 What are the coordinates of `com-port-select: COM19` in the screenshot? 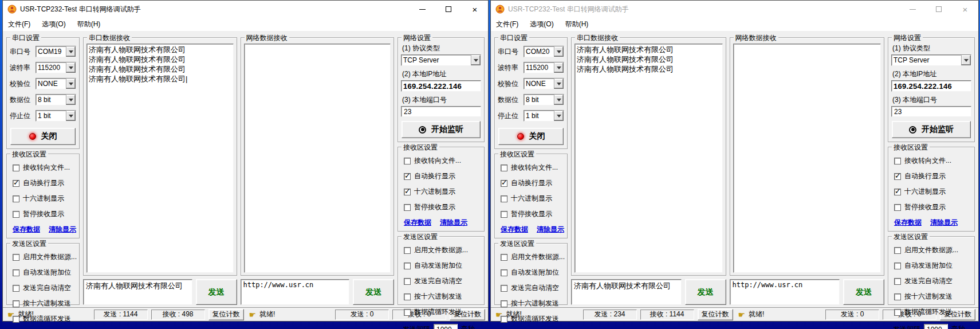 It's located at (56, 52).